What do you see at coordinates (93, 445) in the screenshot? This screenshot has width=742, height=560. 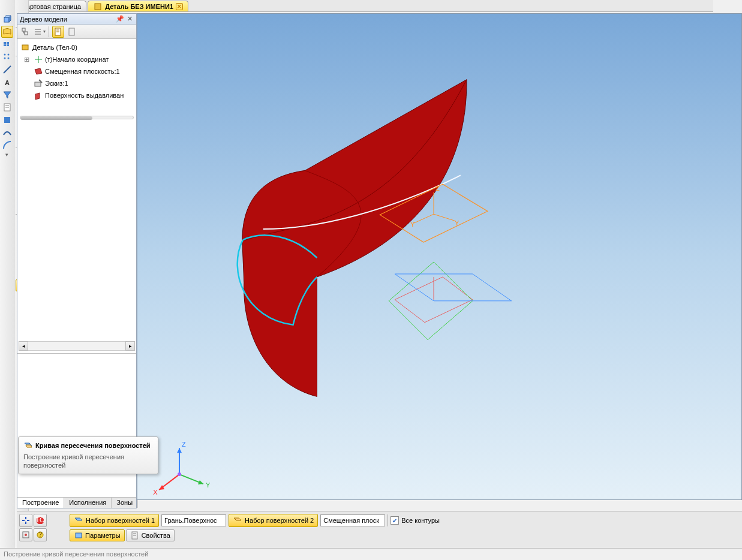 I see `tooltip-title-text: Кривая пересечения поверхностей` at bounding box center [93, 445].